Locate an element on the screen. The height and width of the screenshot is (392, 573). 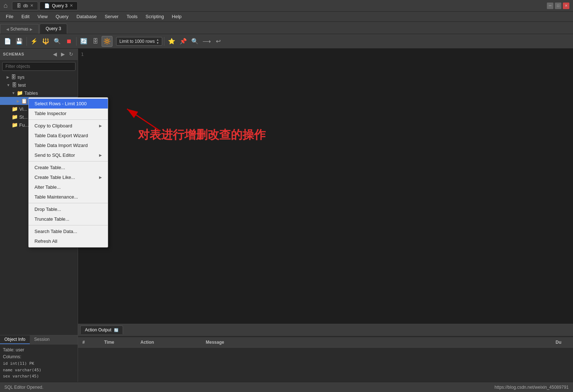
db-tab-icon: 🗄 is located at coordinates (19, 6).